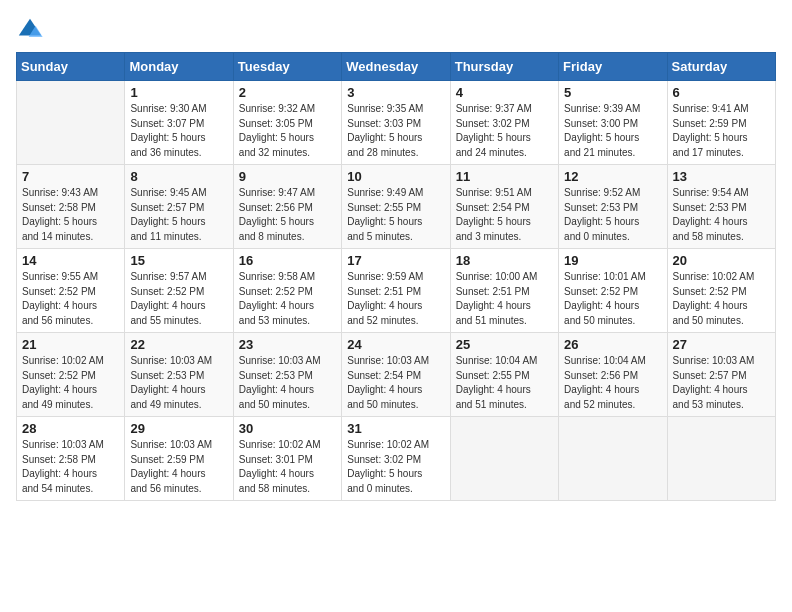 The width and height of the screenshot is (792, 612). What do you see at coordinates (721, 67) in the screenshot?
I see `column-header-saturday: Saturday` at bounding box center [721, 67].